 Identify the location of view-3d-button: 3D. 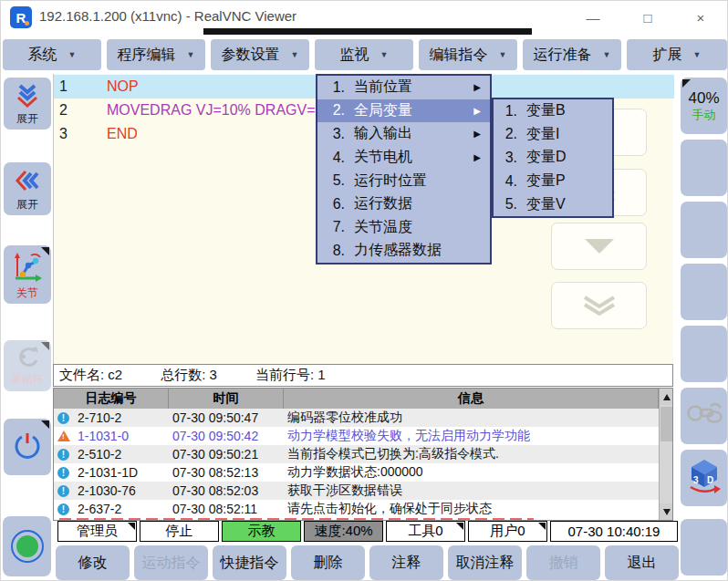
(704, 478).